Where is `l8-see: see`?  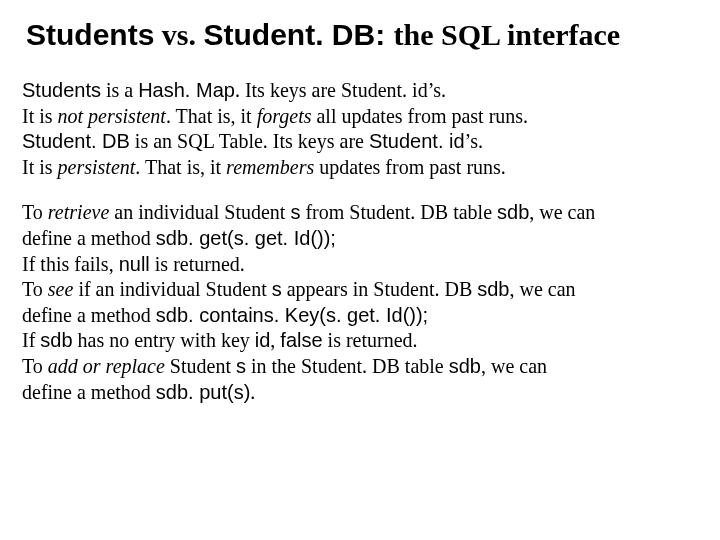
l8-see: see is located at coordinates (61, 289).